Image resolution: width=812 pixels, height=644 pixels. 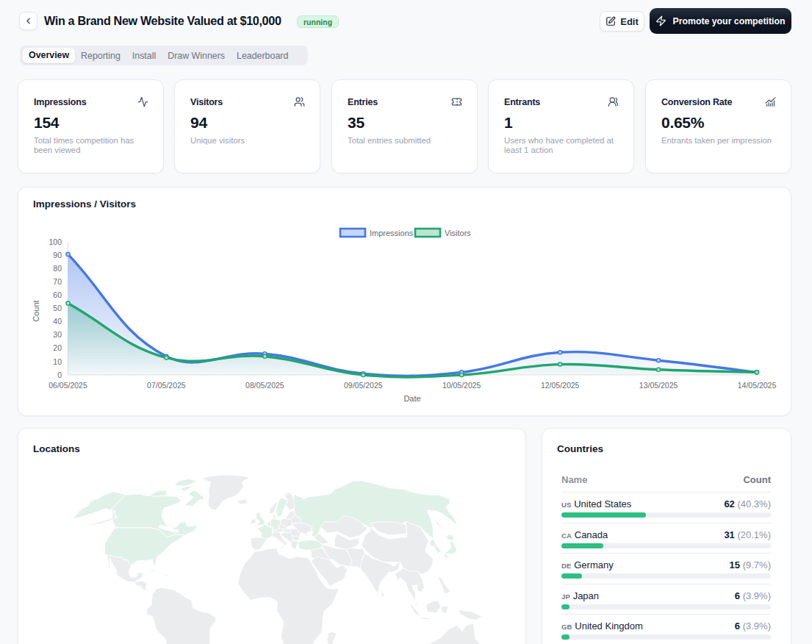 What do you see at coordinates (57, 308) in the screenshot?
I see `svg-text: 50` at bounding box center [57, 308].